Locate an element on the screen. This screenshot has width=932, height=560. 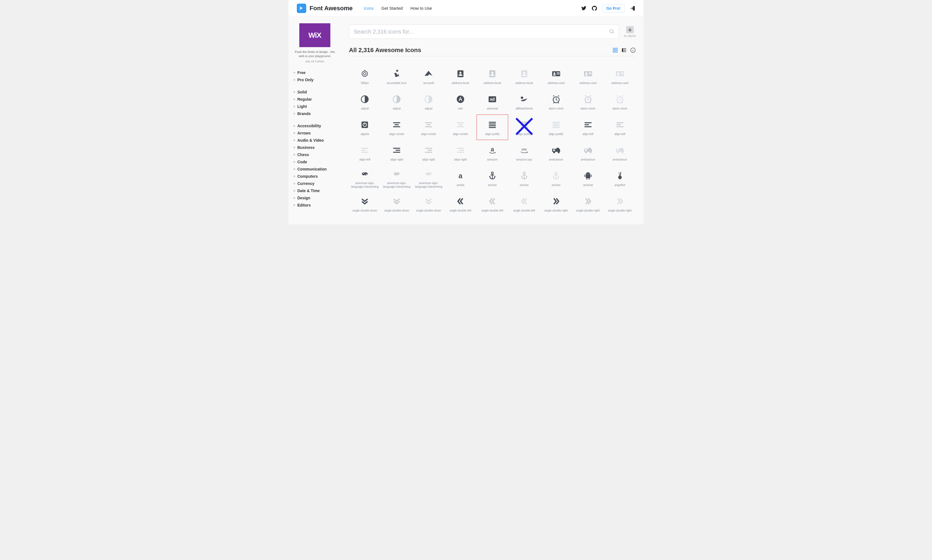
twitter-icon is located at coordinates (584, 8).